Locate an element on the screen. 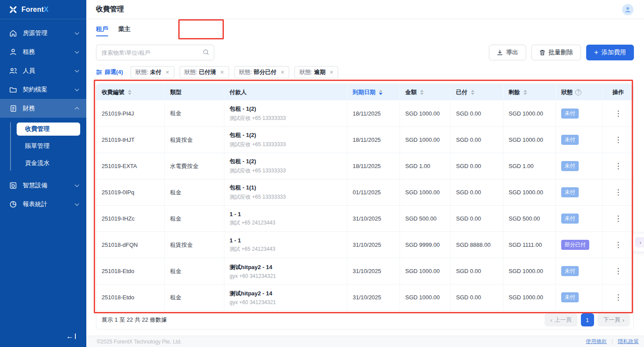 Image resolution: width=644 pixels, height=347 pixels. pagination-summary: 展示 1 至 22 共 22 條數據 is located at coordinates (134, 320).